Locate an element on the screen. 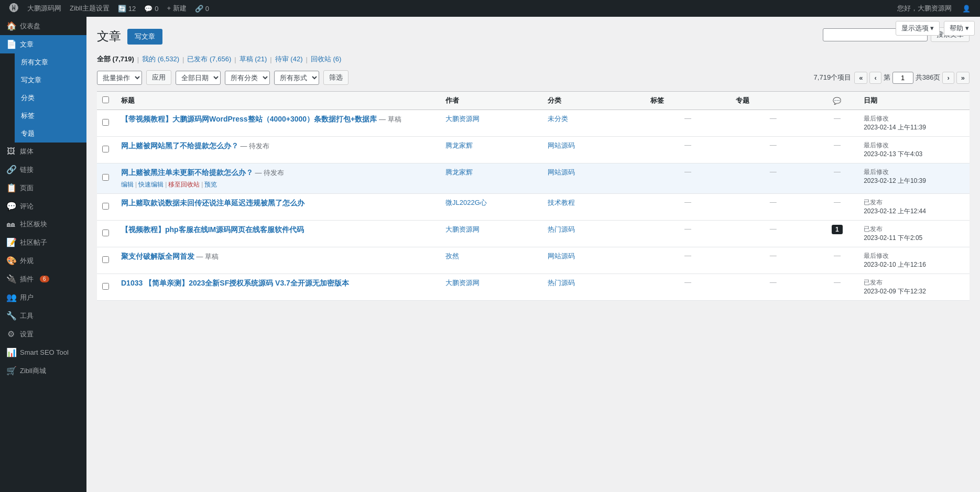 The height and width of the screenshot is (492, 980). apply-button: 应用 is located at coordinates (159, 78).